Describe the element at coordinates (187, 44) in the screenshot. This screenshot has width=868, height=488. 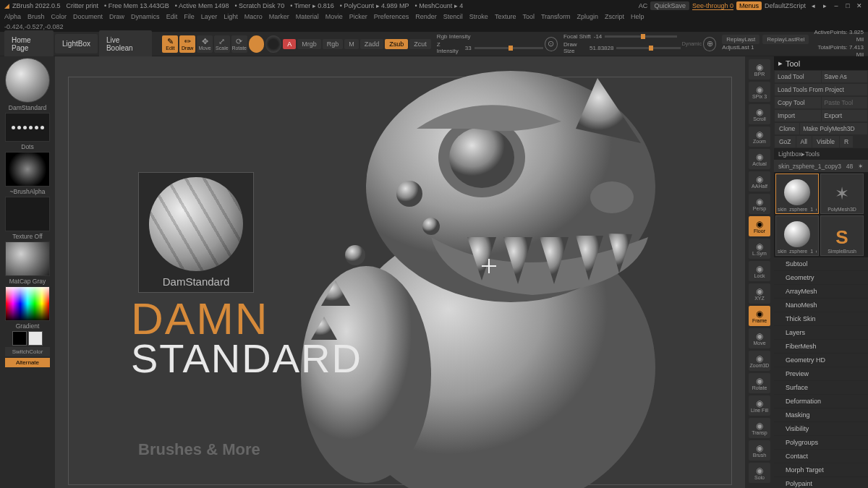
I see `draw-mode-button: ✏Draw` at that location.